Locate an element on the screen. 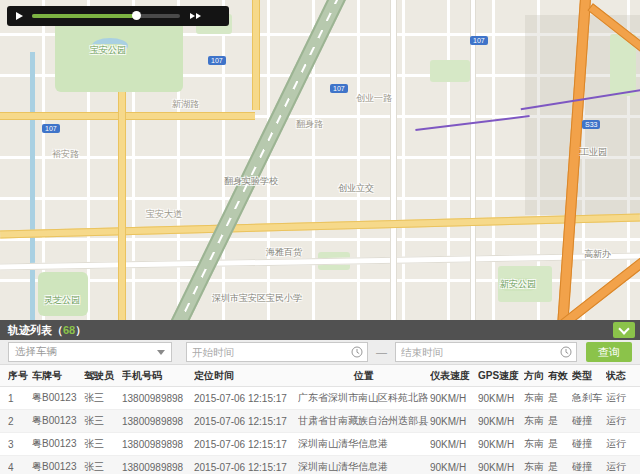  table-cell: 急刹车 is located at coordinates (589, 398).